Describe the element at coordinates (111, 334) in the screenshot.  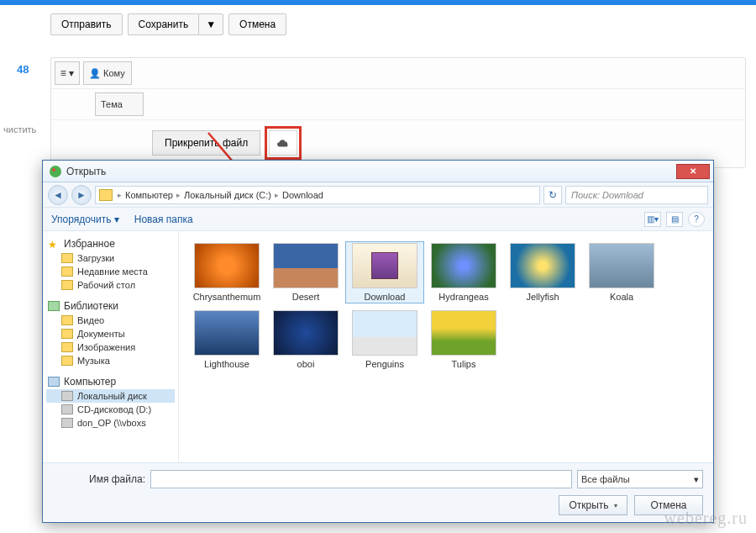
I see `tree-documents: Документы` at that location.